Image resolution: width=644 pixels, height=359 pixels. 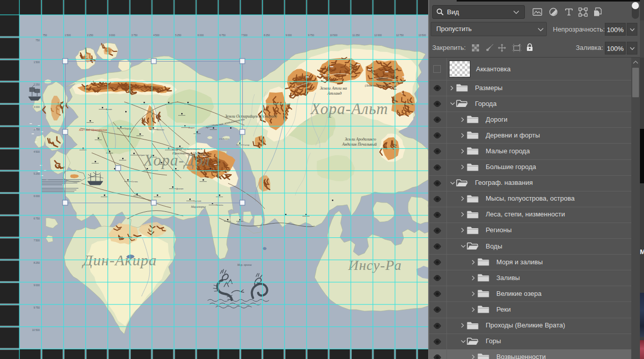 I want to click on svg-text: Ледяной, so click(x=383, y=78).